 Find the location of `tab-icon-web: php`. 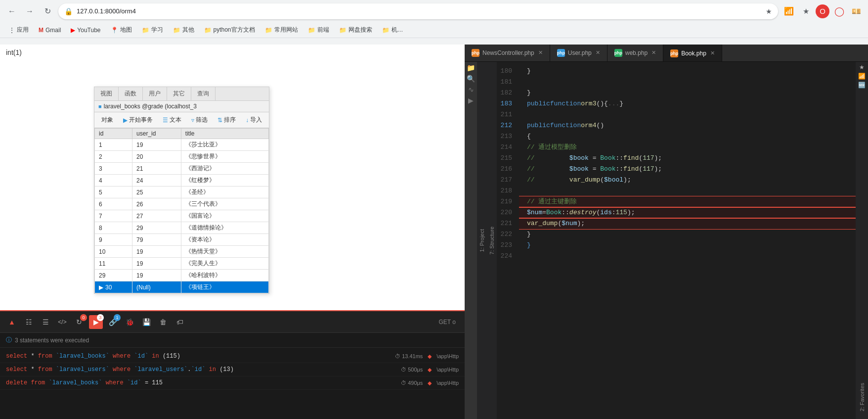

tab-icon-web: php is located at coordinates (618, 53).